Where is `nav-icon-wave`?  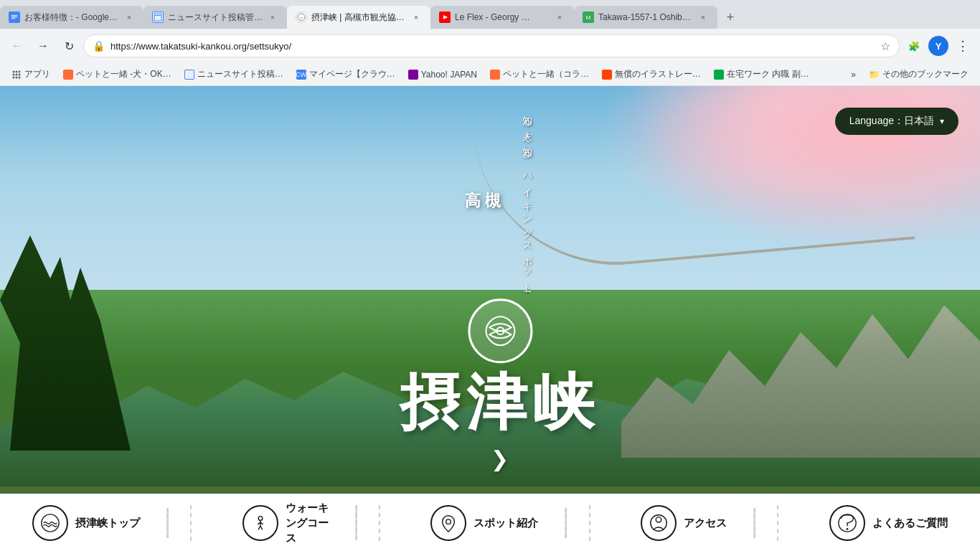
nav-icon-wave is located at coordinates (50, 523).